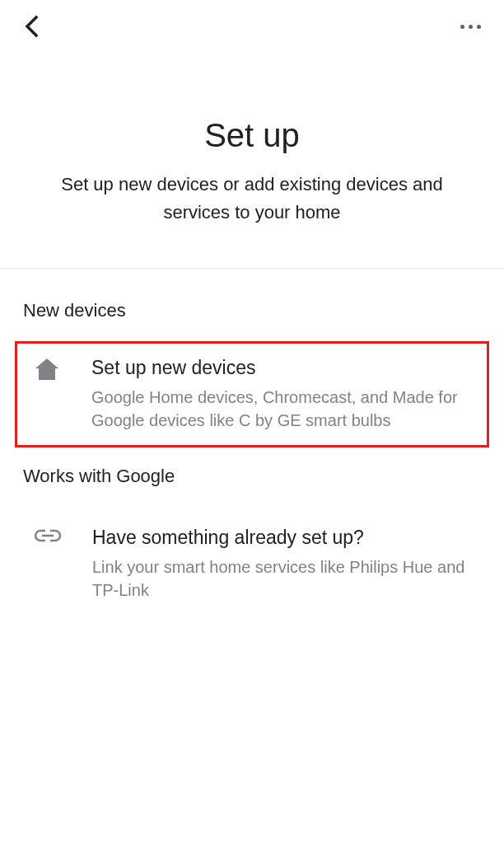 The image size is (504, 862). Describe the element at coordinates (280, 564) in the screenshot. I see `option-text: Have something already set up? Link your…` at that location.